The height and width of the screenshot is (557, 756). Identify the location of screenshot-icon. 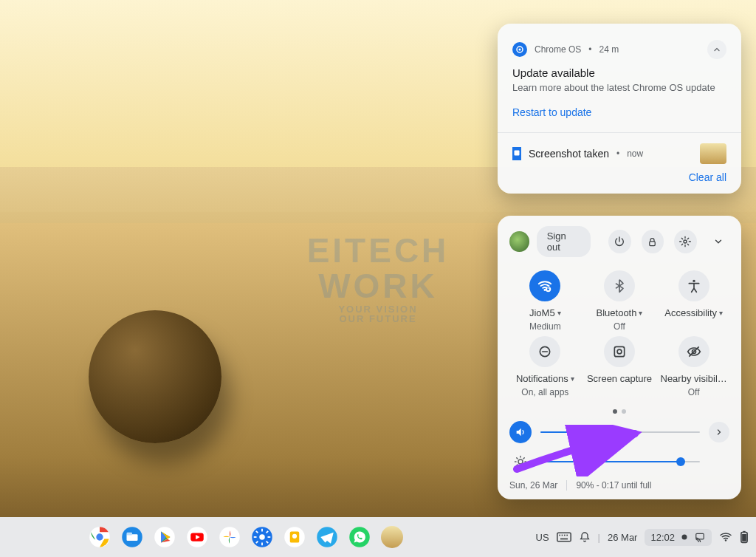
(517, 154).